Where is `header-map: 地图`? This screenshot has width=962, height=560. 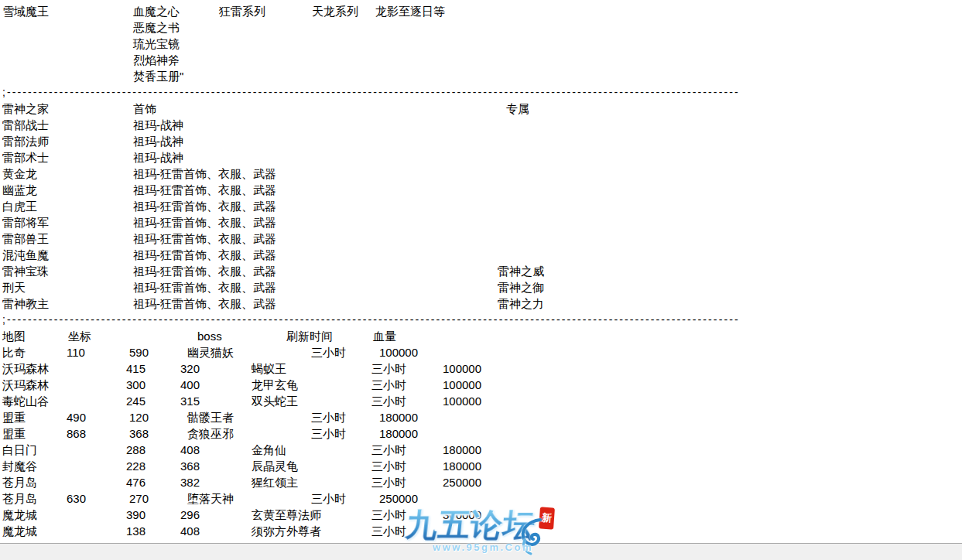 header-map: 地图 is located at coordinates (14, 336).